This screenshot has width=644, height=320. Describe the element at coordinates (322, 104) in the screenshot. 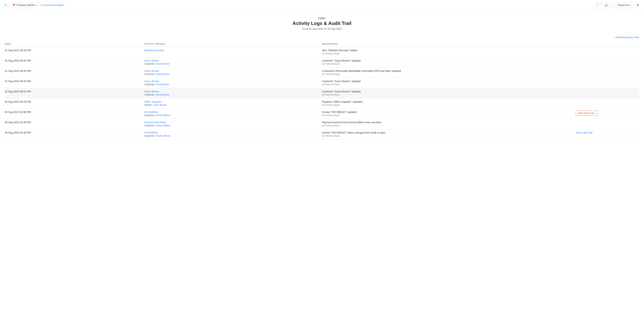

I see `table-row: 30 Aug 2023 05:28 PMOffice SuppliesVendo…` at that location.